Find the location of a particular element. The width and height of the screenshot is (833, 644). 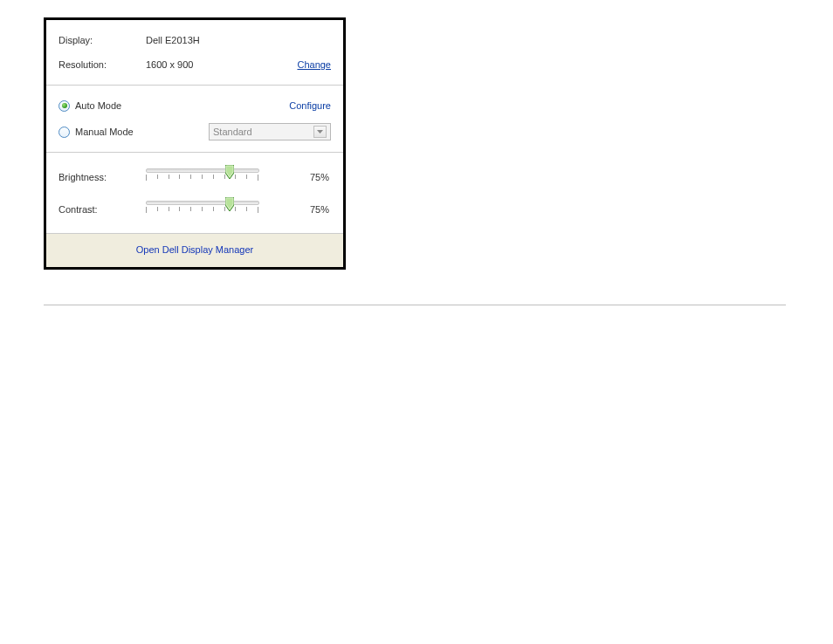

resolution-label: Resolution: is located at coordinates (102, 65).